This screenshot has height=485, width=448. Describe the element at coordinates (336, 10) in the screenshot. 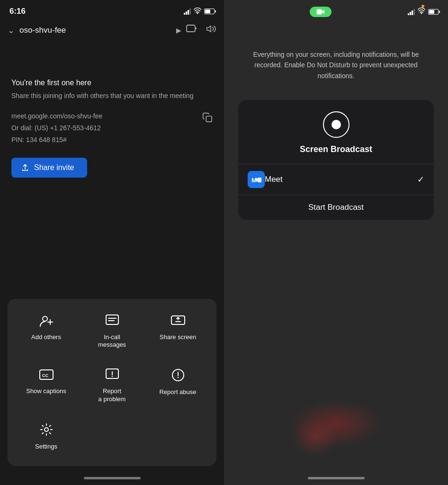

I see `status-bar-right` at that location.